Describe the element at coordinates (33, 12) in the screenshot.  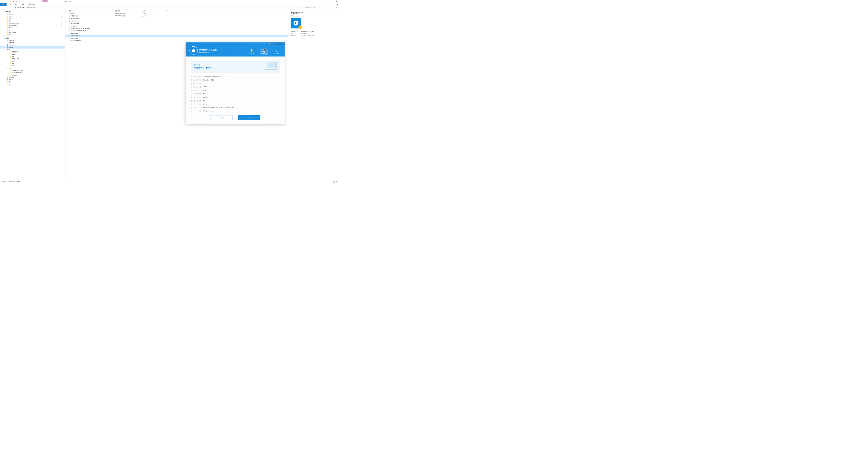
I see `quick-access-header: ★快速访问` at that location.